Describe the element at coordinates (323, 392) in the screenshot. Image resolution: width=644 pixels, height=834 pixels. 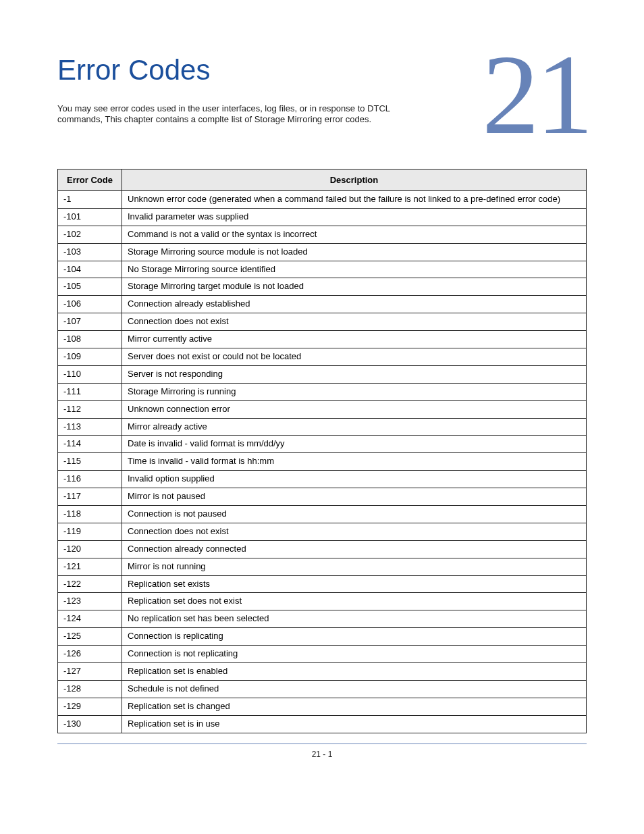
I see `table-row: -111Storage Mirroring is running` at that location.